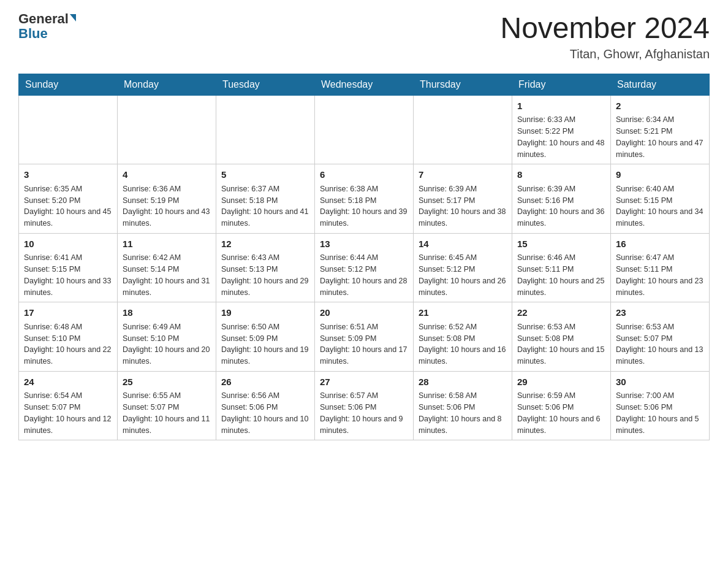 The width and height of the screenshot is (728, 563). I want to click on calendar-cell: 20Sunrise: 6:51 AMSunset: 5:09 PMDayligh…, so click(364, 337).